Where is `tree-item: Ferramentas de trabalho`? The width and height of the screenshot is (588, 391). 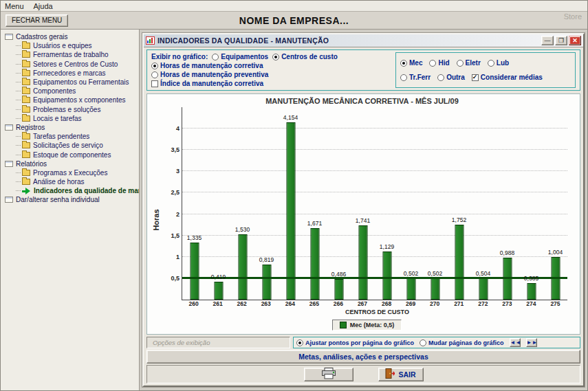 tree-item: Ferramentas de trabalho is located at coordinates (70, 55).